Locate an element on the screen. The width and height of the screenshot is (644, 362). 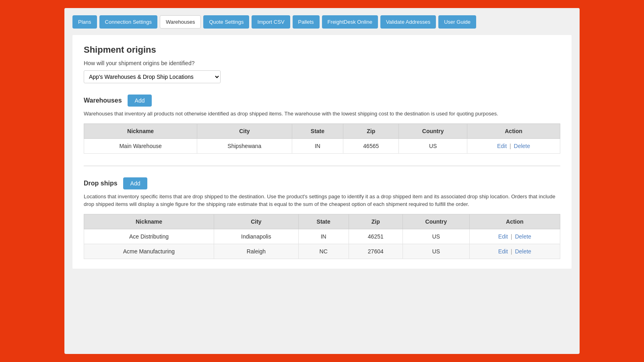
warehouses-title: Warehouses is located at coordinates (103, 101).